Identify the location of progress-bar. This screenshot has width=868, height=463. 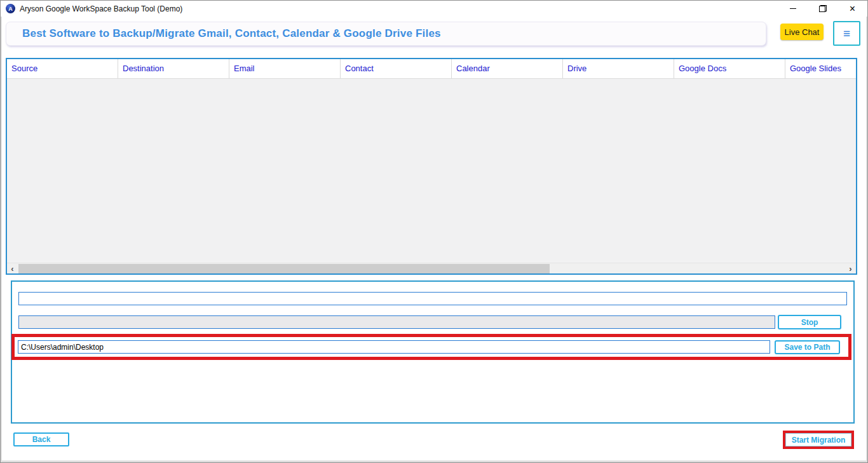
(397, 322).